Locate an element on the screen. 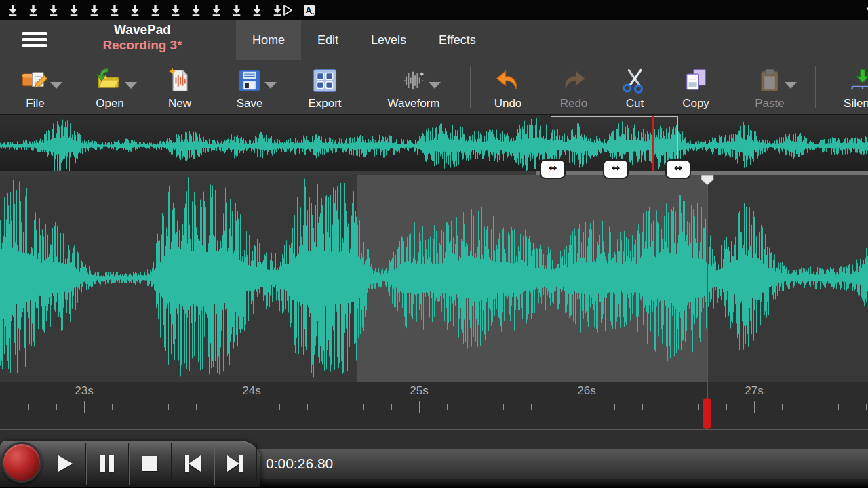 Image resolution: width=868 pixels, height=488 pixels. tab-effects: Effects is located at coordinates (457, 40).